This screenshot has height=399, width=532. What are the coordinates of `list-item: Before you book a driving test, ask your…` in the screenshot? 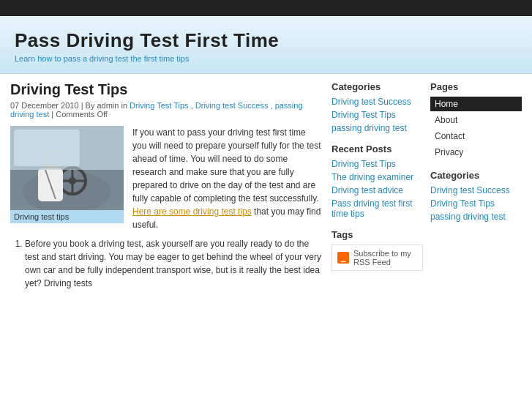 It's located at (173, 264).